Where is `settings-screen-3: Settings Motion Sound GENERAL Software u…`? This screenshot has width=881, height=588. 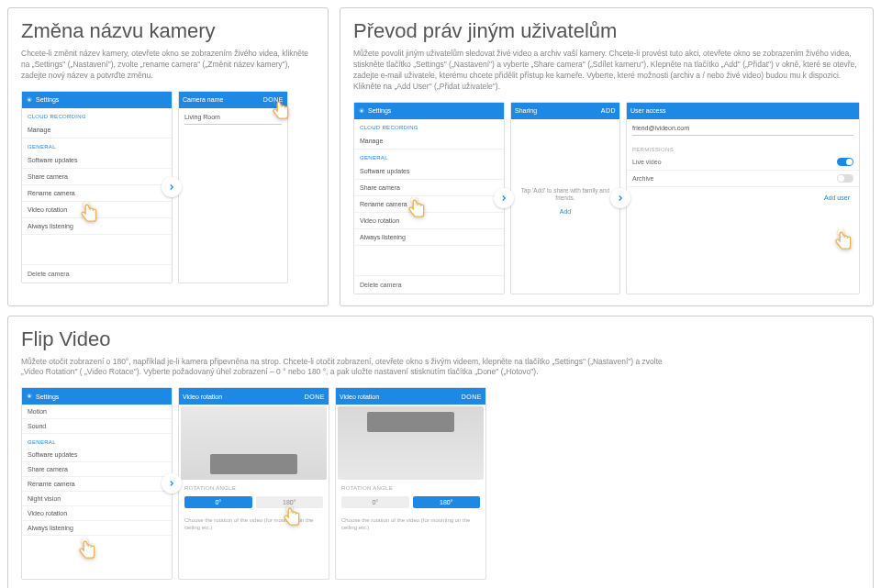
settings-screen-3: Settings Motion Sound GENERAL Software u… is located at coordinates (97, 483).